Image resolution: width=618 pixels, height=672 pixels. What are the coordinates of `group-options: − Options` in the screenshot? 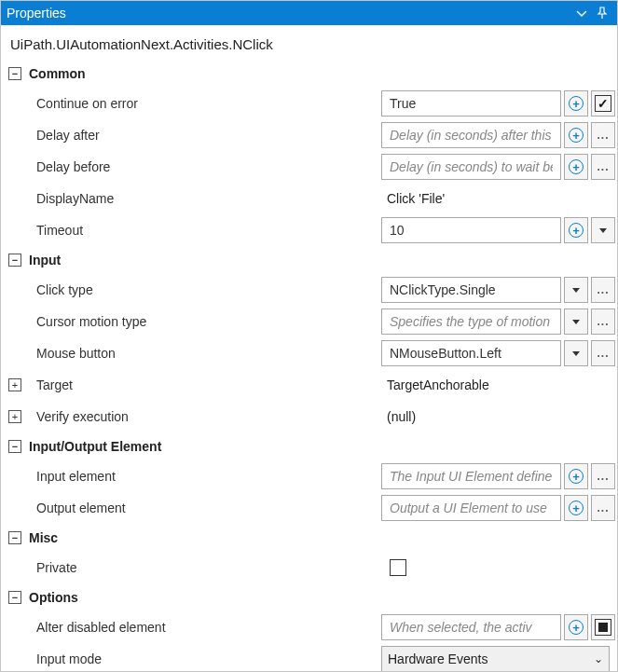 It's located at (309, 597).